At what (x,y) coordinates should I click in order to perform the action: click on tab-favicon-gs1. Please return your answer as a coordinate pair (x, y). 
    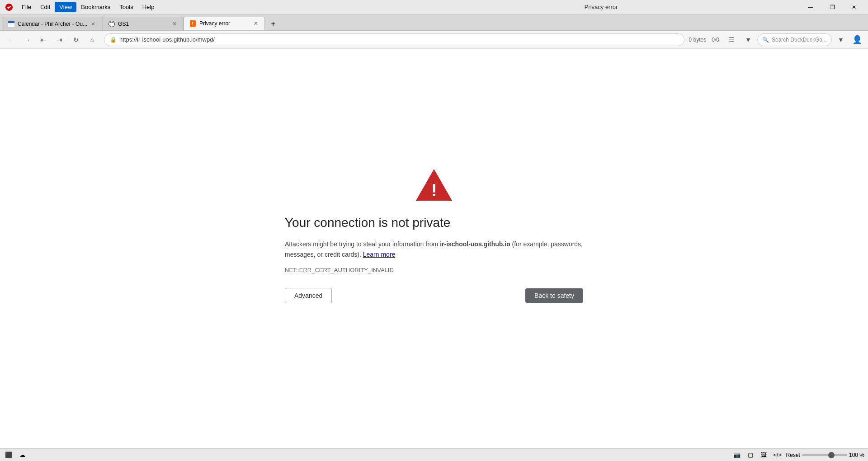
    Looking at the image, I should click on (112, 24).